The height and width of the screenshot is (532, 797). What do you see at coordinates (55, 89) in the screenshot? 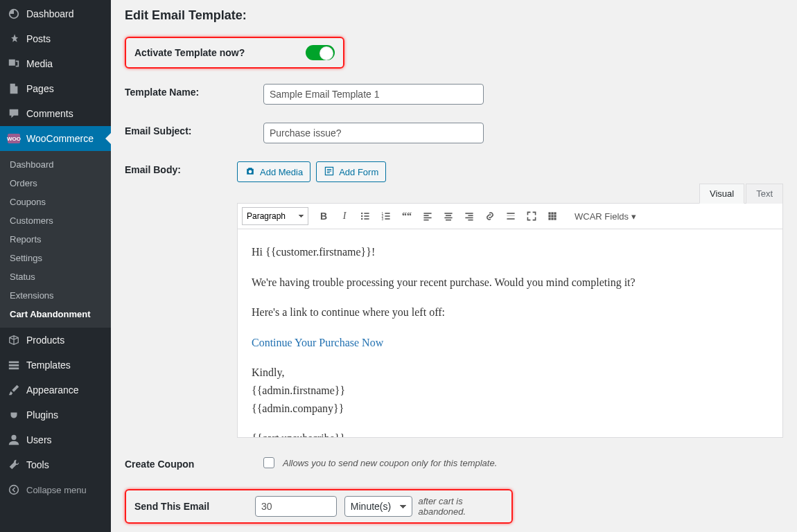
I see `sidebar-item-pages: Pages` at bounding box center [55, 89].